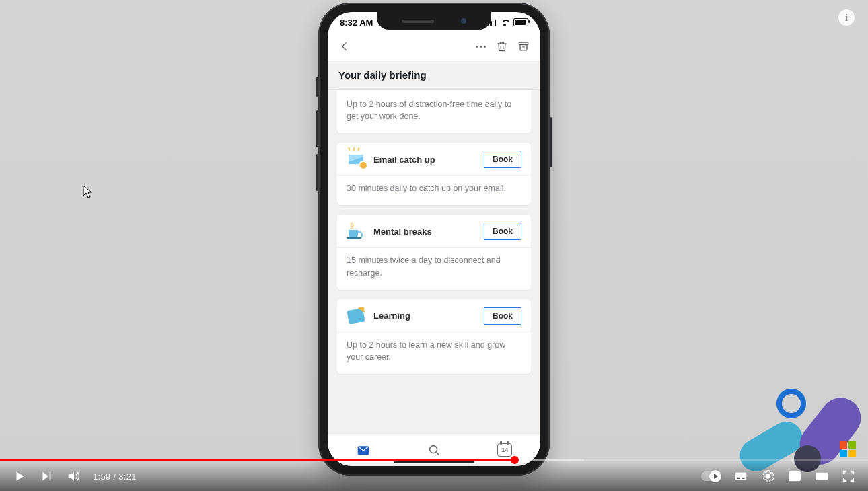 The height and width of the screenshot is (491, 868). I want to click on battery-icon, so click(521, 22).